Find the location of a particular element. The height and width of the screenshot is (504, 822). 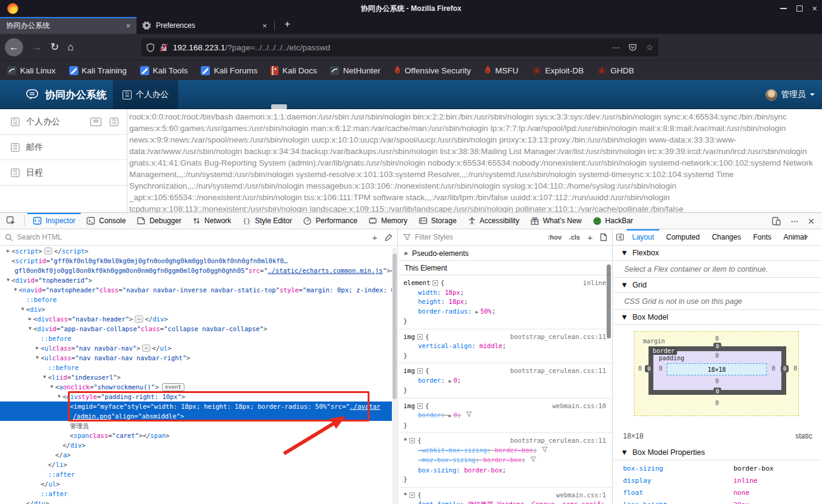

new-rule-button: + is located at coordinates (590, 238).